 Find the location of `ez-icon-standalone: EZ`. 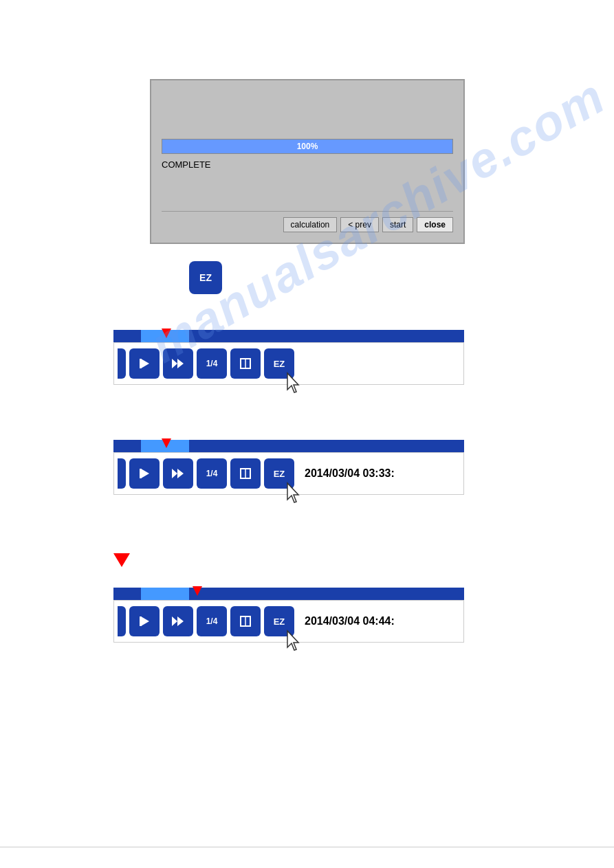

ez-icon-standalone: EZ is located at coordinates (206, 278).